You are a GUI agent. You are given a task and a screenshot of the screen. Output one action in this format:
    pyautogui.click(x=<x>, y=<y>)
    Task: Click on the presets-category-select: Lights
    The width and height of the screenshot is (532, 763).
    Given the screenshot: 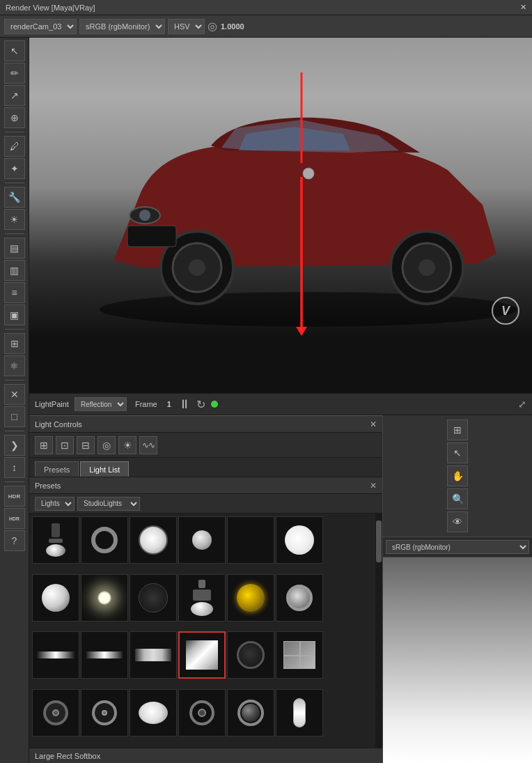 What is the action you would take?
    pyautogui.click(x=54, y=504)
    